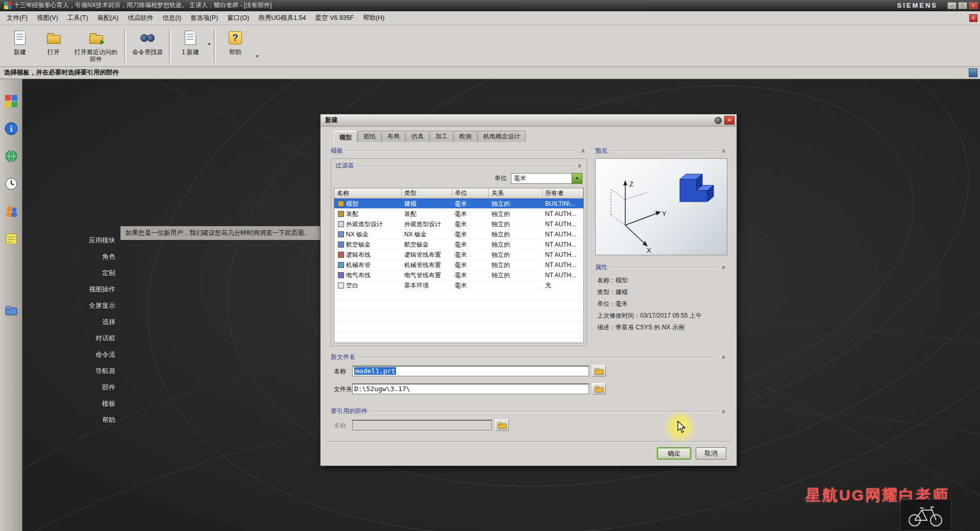 The width and height of the screenshot is (980, 531). I want to click on folder-navigator-icon, so click(11, 310).